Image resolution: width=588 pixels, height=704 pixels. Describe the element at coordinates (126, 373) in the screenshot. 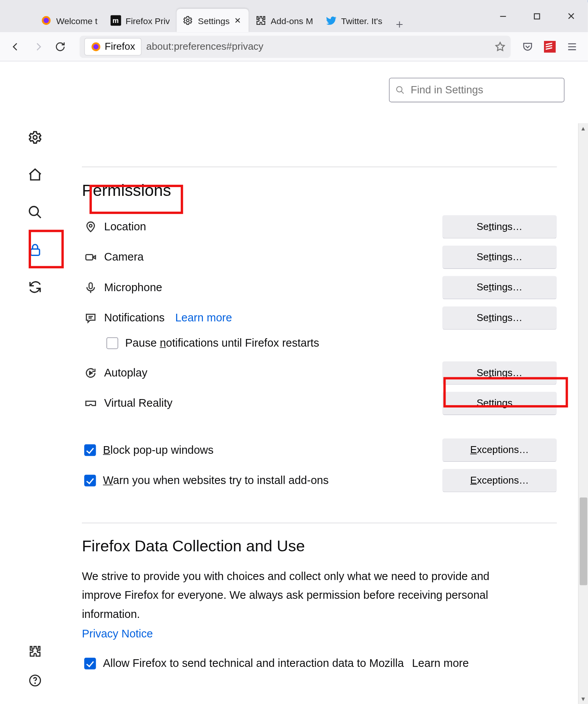

I see `permission-label: Autoplay` at that location.